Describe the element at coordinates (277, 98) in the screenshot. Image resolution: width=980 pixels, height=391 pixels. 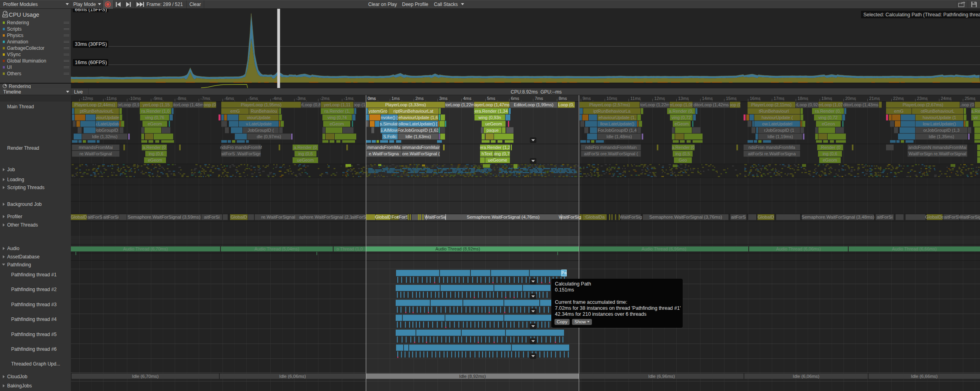
I see `svg-text: -4ms` at that location.